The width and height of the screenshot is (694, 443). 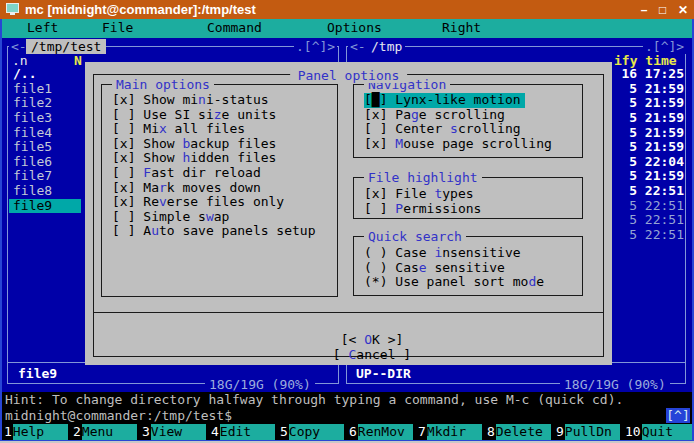 What do you see at coordinates (382, 432) in the screenshot?
I see `fnkey-renmov: 6RenMov` at bounding box center [382, 432].